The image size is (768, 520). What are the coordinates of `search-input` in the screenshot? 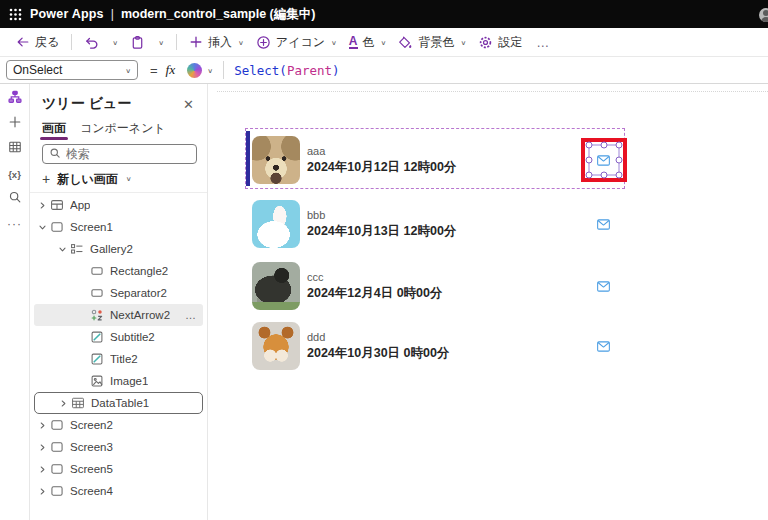 It's located at (128, 154).